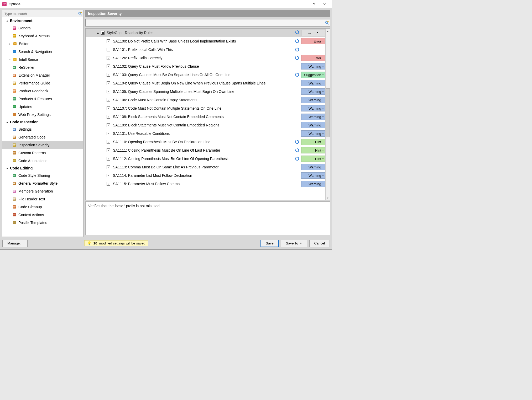 This screenshot has height=400, width=532. What do you see at coordinates (43, 145) in the screenshot?
I see `nav-item: Inspection Severity` at bounding box center [43, 145].